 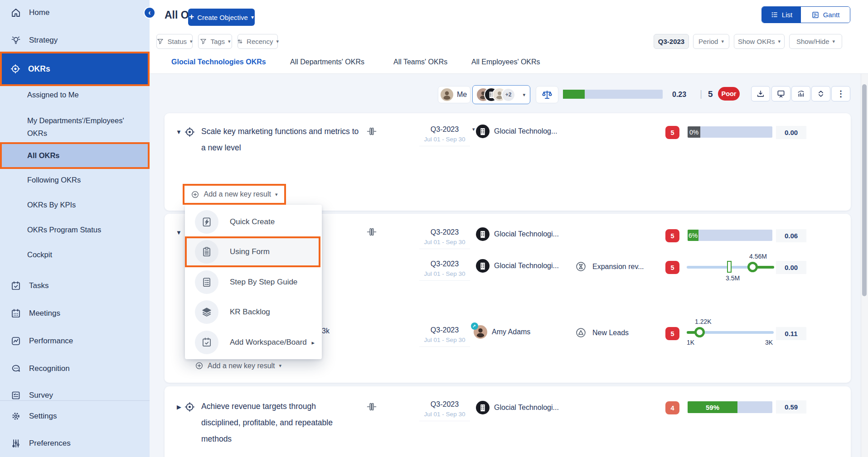 What do you see at coordinates (609, 266) in the screenshot?
I see `kpi-ref: Expansion rev...` at bounding box center [609, 266].